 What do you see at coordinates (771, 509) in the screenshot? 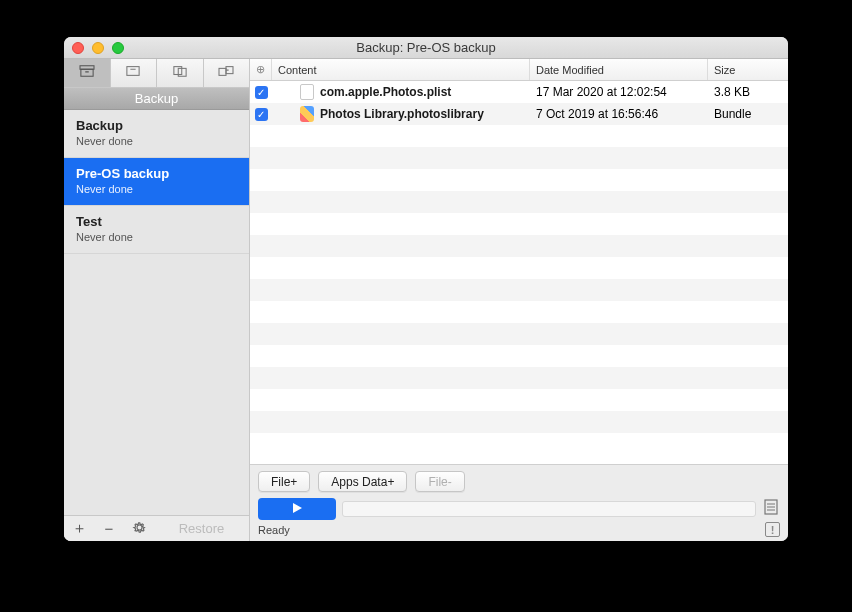
I see `document-lines-icon` at bounding box center [771, 509].